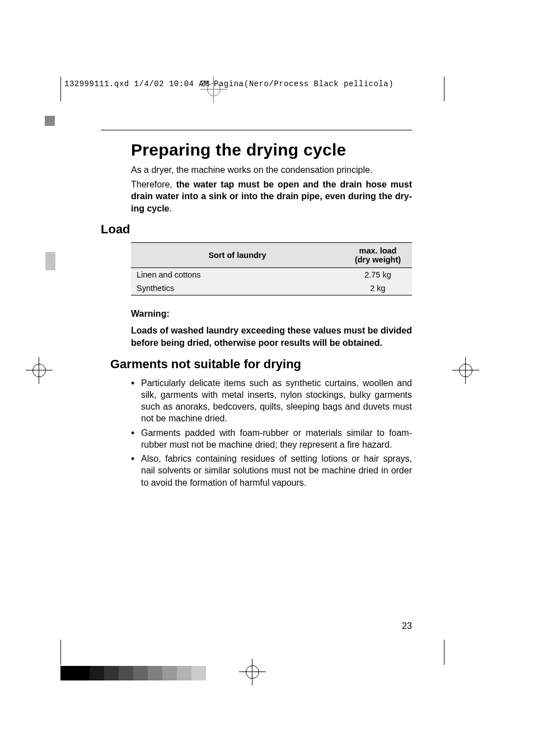 The image size is (534, 756). Describe the element at coordinates (378, 289) in the screenshot. I see `table-cell-value: 2 kg` at that location.